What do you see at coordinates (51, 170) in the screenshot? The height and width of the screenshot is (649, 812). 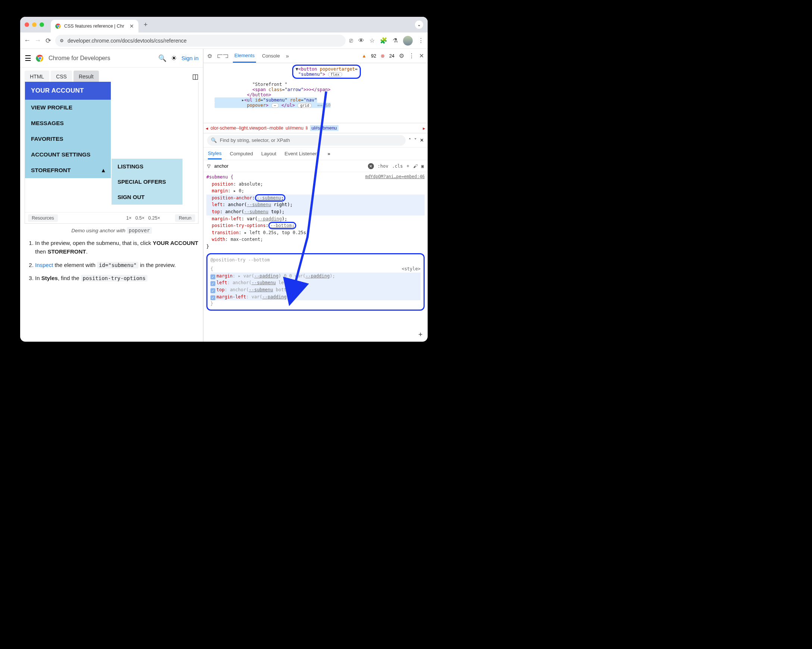 I see `menu-item-label: STOREFRONT` at bounding box center [51, 170].